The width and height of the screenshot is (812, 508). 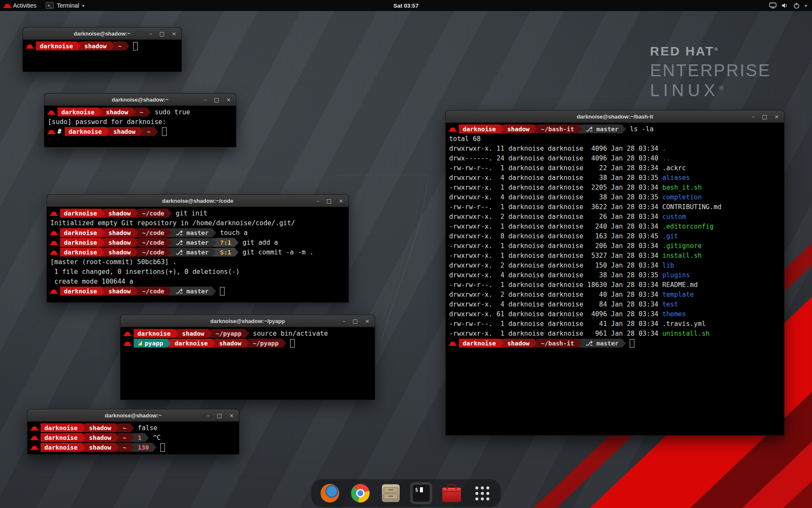 What do you see at coordinates (615, 148) in the screenshot?
I see `terminal-line: drwxrwxr-x. 11 darknoise darknoise 4096 …` at bounding box center [615, 148].